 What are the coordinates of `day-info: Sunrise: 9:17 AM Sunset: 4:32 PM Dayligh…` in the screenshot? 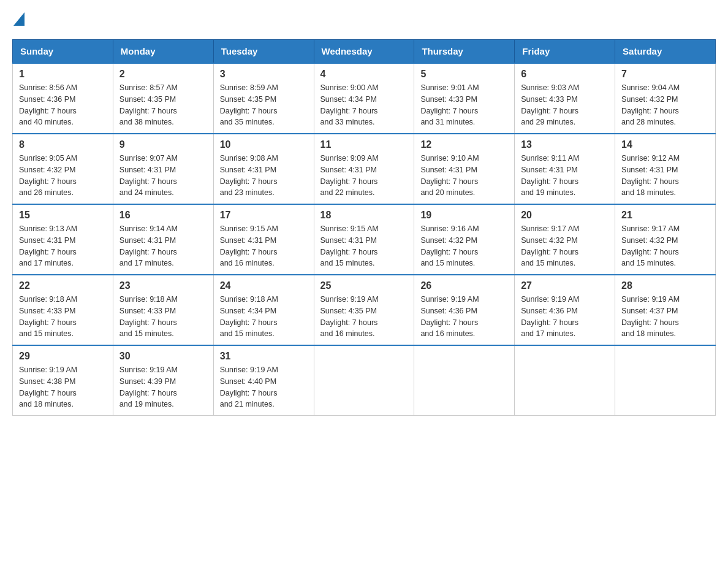 It's located at (665, 247).